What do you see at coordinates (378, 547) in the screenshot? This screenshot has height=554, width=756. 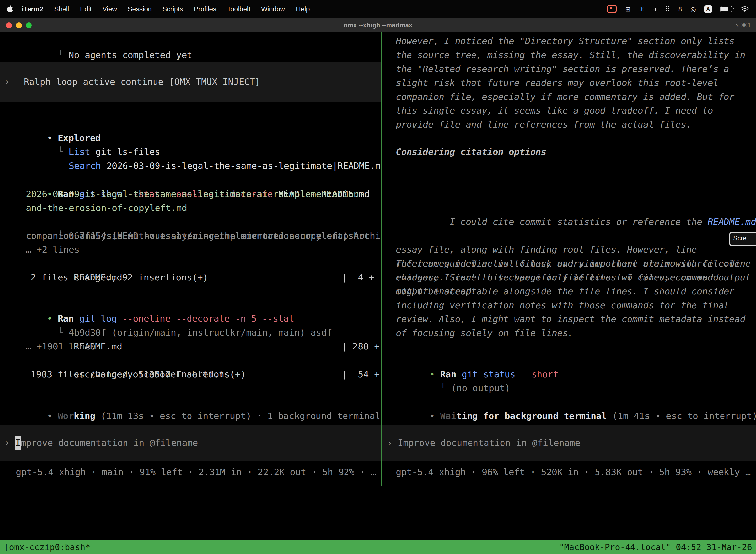 I see `tmux-status-bar: [omx-cczip0:bash* "MacBook-Pro-44.local"…` at bounding box center [378, 547].